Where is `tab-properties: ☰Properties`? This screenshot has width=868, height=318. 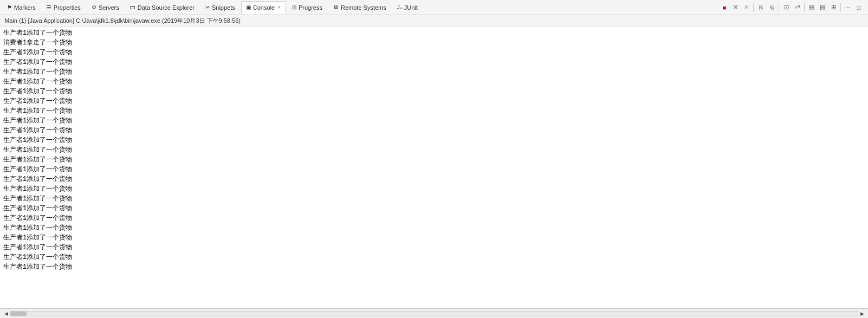
tab-properties: ☰Properties is located at coordinates (64, 8).